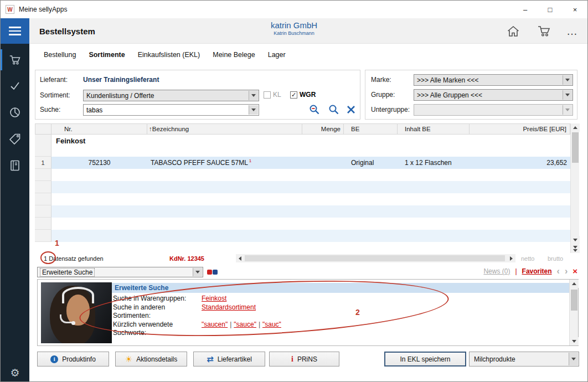 Image resolution: width=588 pixels, height=382 pixels. Describe the element at coordinates (213, 273) in the screenshot. I see `quick-search-icon` at that location.